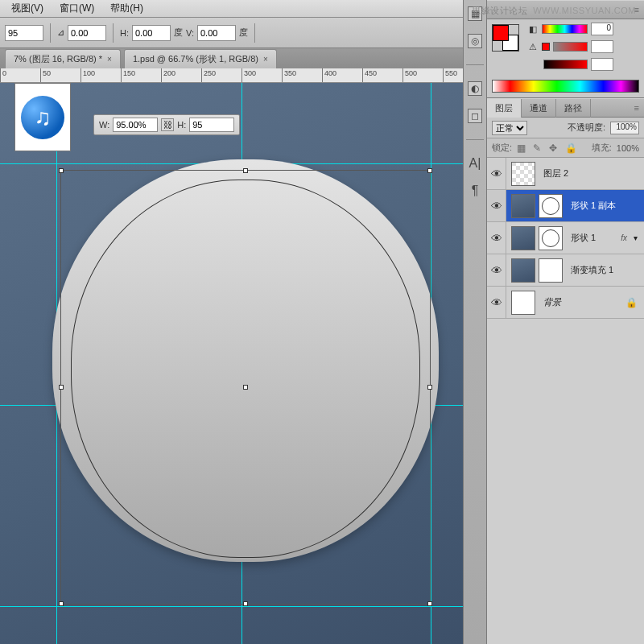  What do you see at coordinates (196, 60) in the screenshot?
I see `tab-label: 1.psd @ 66.7% (形状 1, RGB/8)` at bounding box center [196, 60].